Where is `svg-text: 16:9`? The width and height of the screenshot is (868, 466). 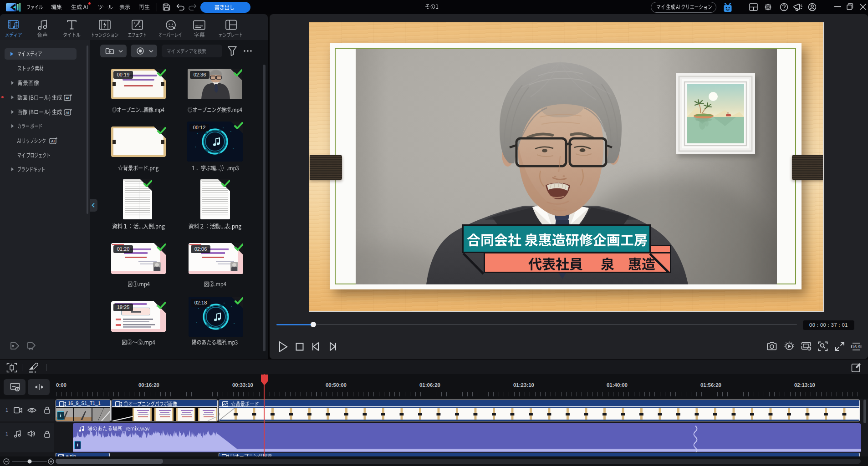
svg-text: 16:9 is located at coordinates (856, 347).